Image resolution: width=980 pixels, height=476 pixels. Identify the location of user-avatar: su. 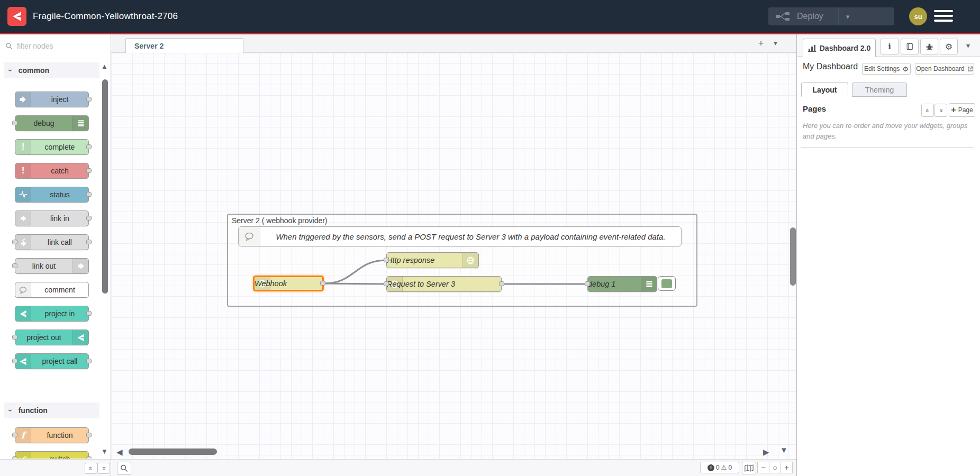
(918, 16).